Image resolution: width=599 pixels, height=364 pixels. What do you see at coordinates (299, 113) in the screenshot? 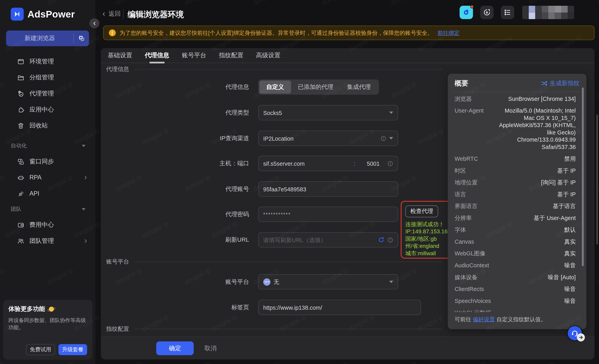
I see `proxy-type-row: 代理类型 Socks5` at bounding box center [299, 113].